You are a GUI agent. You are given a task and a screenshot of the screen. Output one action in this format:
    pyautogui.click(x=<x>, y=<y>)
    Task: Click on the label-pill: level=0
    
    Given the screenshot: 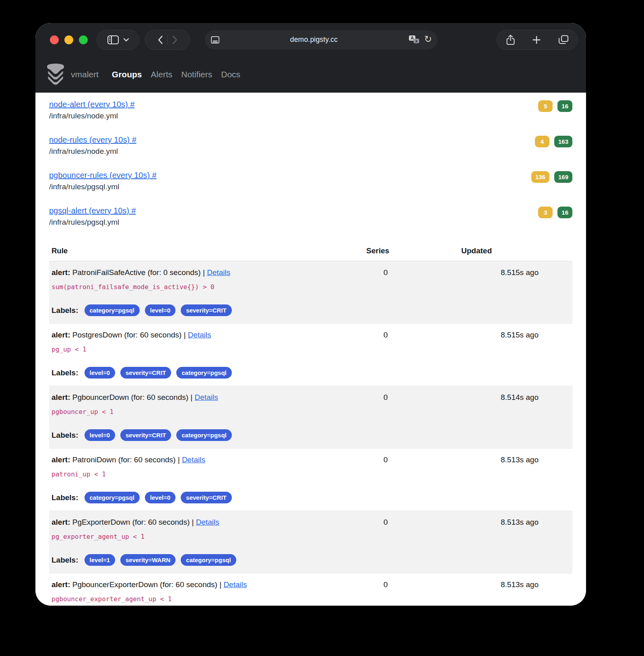 What is the action you would take?
    pyautogui.click(x=100, y=435)
    